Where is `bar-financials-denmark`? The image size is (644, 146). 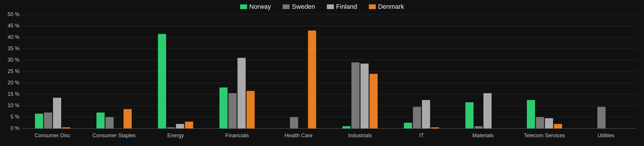 bar-financials-denmark is located at coordinates (250, 110).